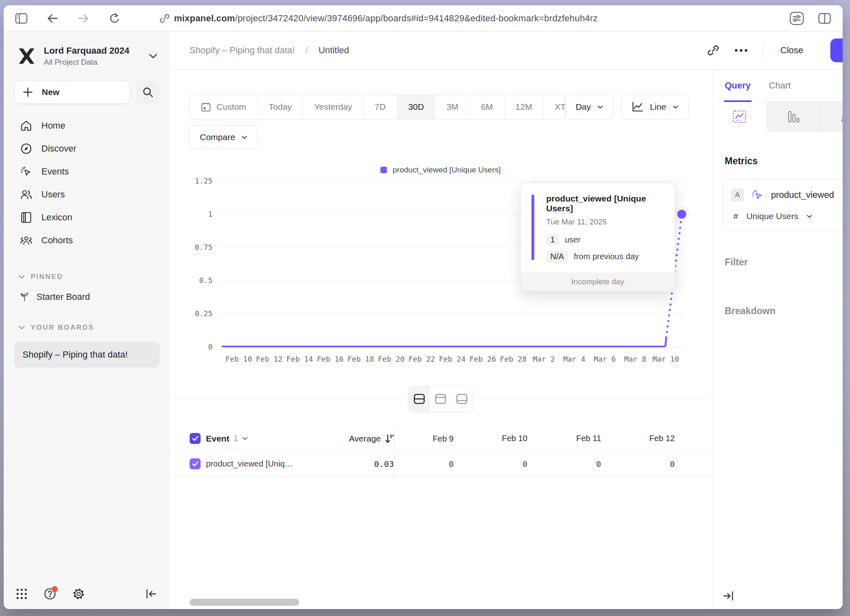  What do you see at coordinates (51, 92) in the screenshot?
I see `new-button-label: New` at bounding box center [51, 92].